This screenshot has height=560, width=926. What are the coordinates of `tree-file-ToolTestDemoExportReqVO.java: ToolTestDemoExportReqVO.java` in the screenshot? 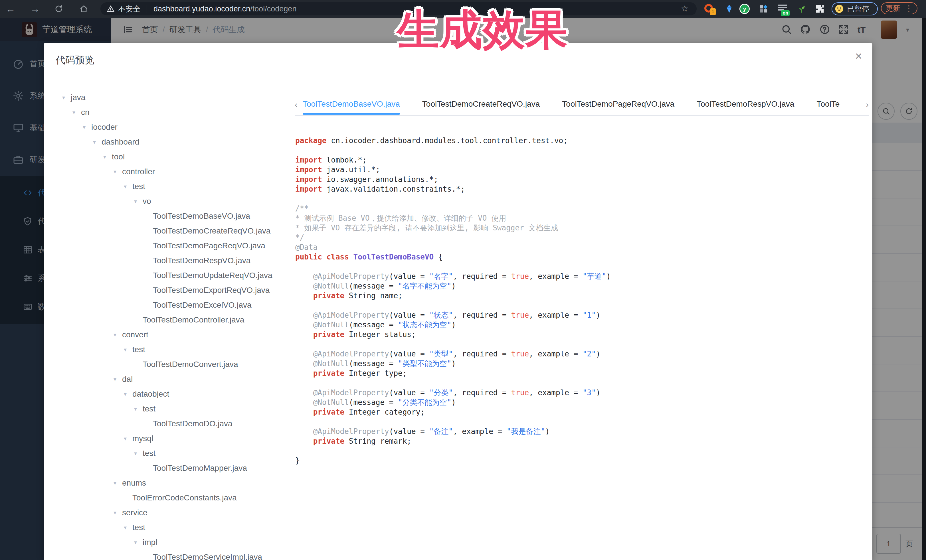 It's located at (166, 290).